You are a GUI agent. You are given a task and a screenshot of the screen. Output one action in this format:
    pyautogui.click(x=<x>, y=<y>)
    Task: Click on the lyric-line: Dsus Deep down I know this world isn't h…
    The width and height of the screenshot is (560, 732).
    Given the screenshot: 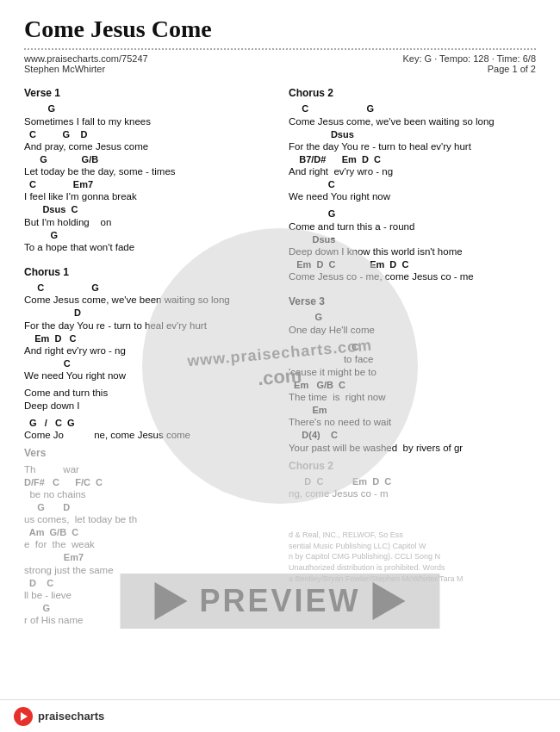 What is the action you would take?
    pyautogui.click(x=412, y=246)
    